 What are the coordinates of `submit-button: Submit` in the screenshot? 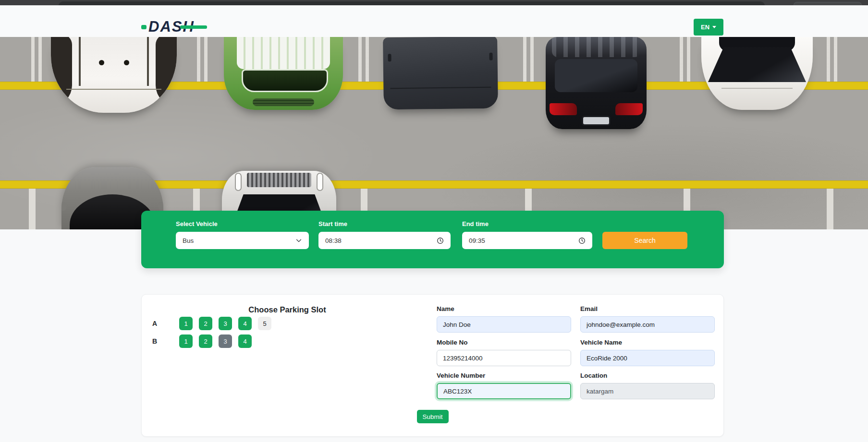 It's located at (433, 417).